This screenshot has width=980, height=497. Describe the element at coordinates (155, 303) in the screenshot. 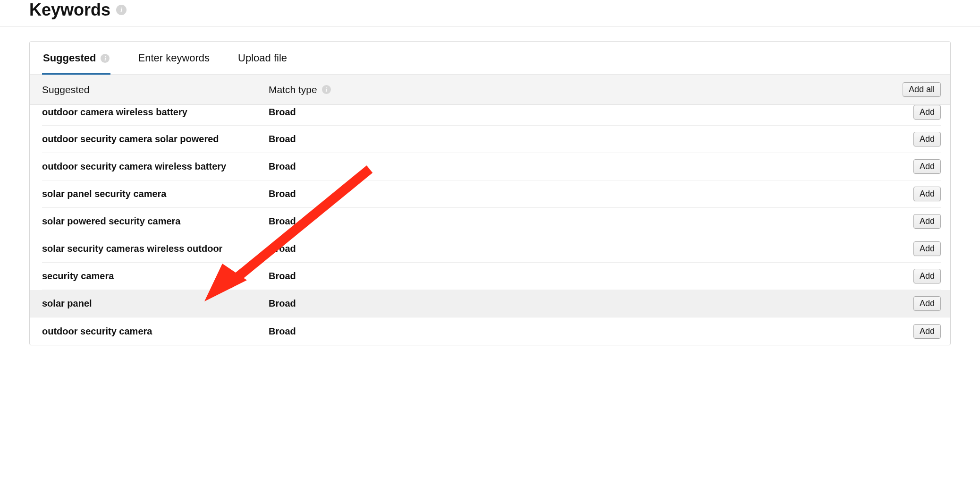

I see `keyword-cell: solar panel` at that location.